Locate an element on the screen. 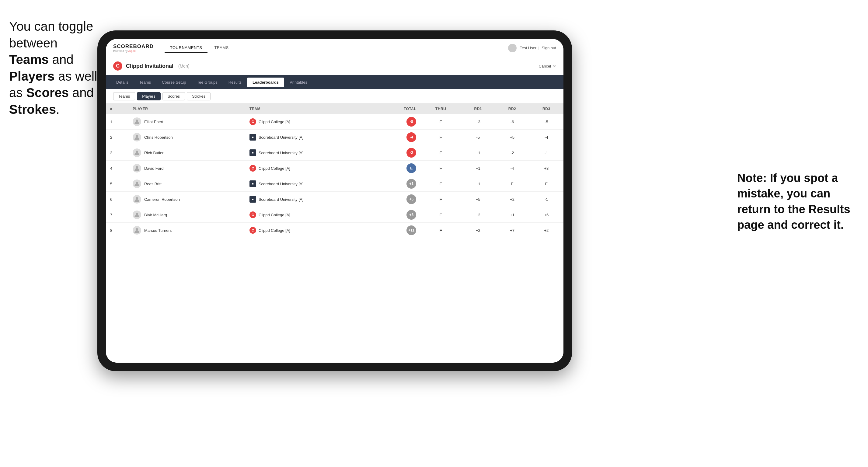 Image resolution: width=868 pixels, height=467 pixels. toggle-teams-button: Teams is located at coordinates (124, 96).